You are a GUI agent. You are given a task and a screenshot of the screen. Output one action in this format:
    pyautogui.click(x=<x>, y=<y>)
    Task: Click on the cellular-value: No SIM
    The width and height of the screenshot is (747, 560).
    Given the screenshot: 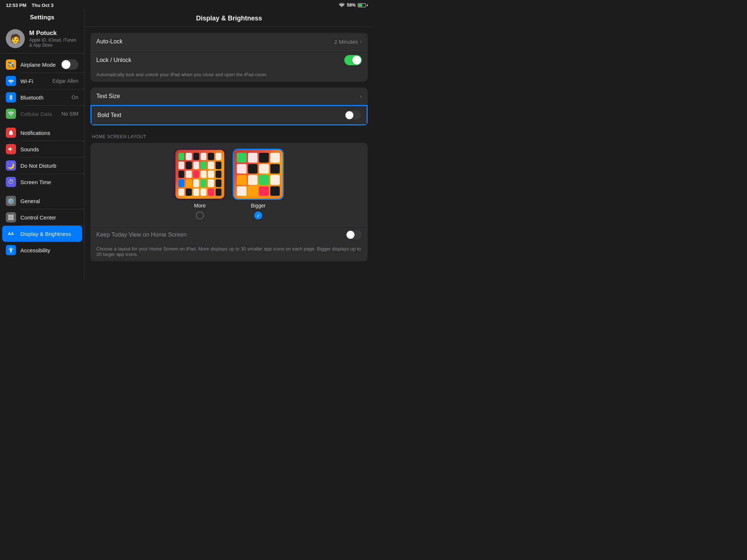 What is the action you would take?
    pyautogui.click(x=70, y=114)
    